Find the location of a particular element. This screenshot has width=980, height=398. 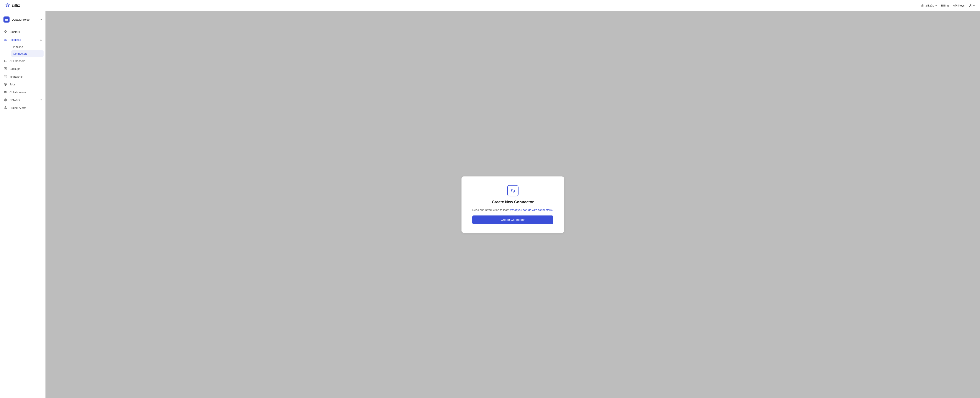

sidebar-item-pipelines: Pipelines ∧ is located at coordinates (23, 40).